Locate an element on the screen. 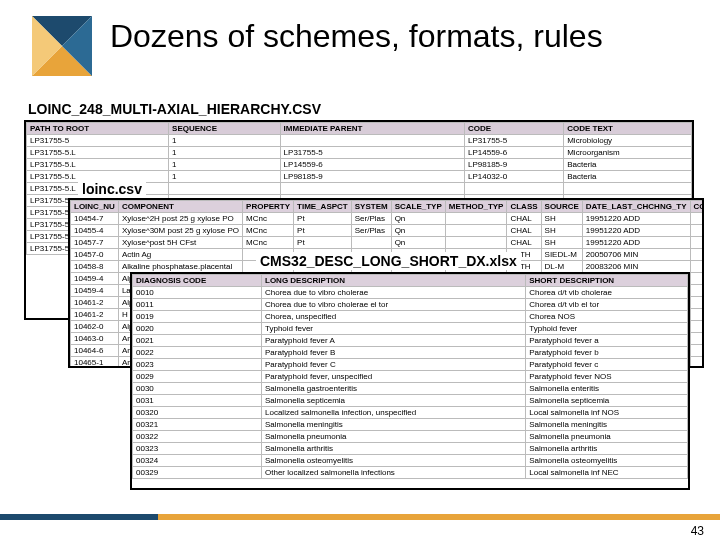 The width and height of the screenshot is (720, 540). table-cell: Bacteria is located at coordinates (628, 177).